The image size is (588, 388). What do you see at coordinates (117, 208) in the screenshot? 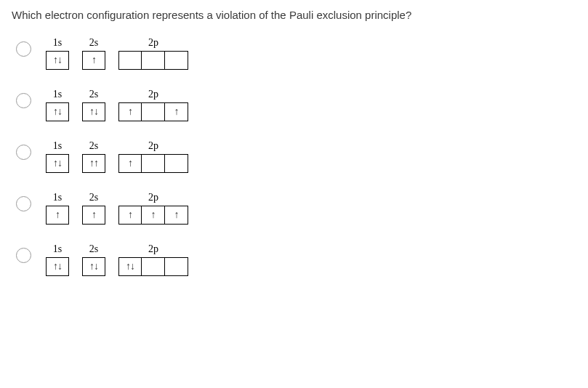
I see `config-4: 1s ↑ 2s ↑ 2p ↑ ↑ ↑` at bounding box center [117, 208].